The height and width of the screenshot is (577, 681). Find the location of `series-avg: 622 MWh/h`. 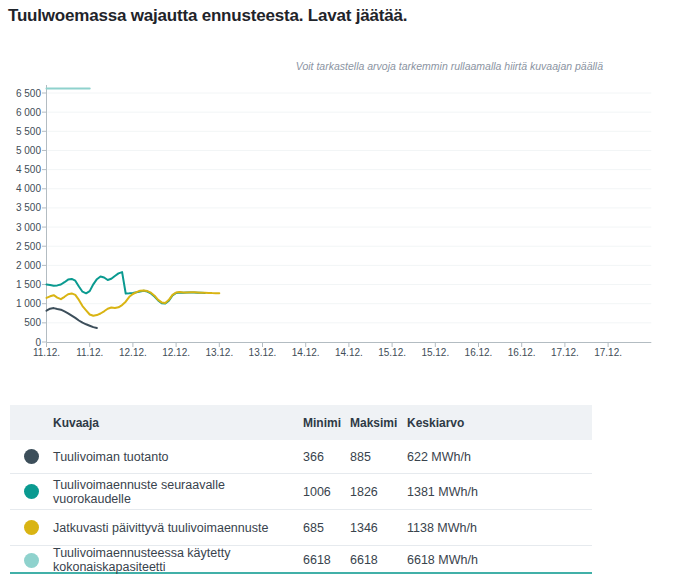

series-avg: 622 MWh/h is located at coordinates (500, 457).